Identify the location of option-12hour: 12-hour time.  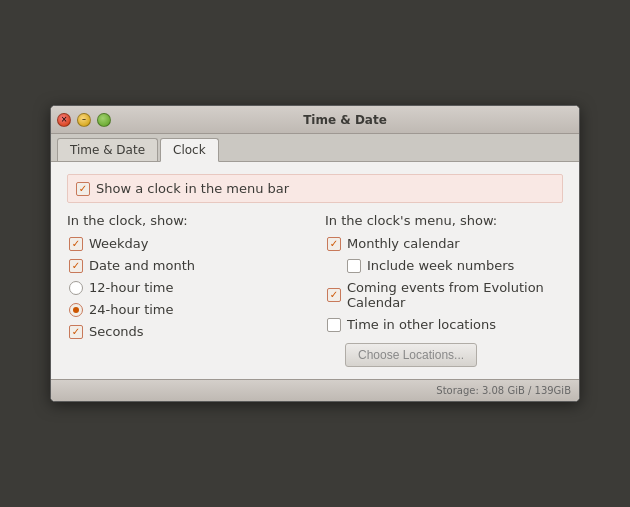
(186, 288).